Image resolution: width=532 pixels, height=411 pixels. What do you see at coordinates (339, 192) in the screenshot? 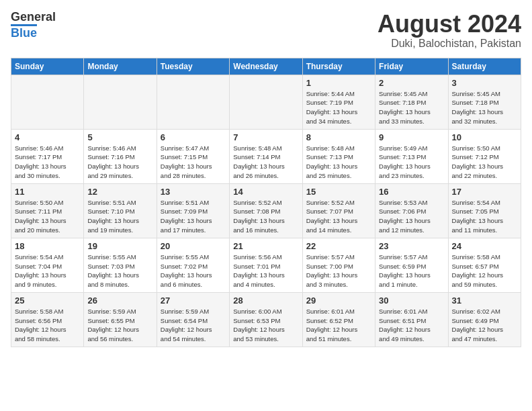
I see `day-number: 15` at bounding box center [339, 192].